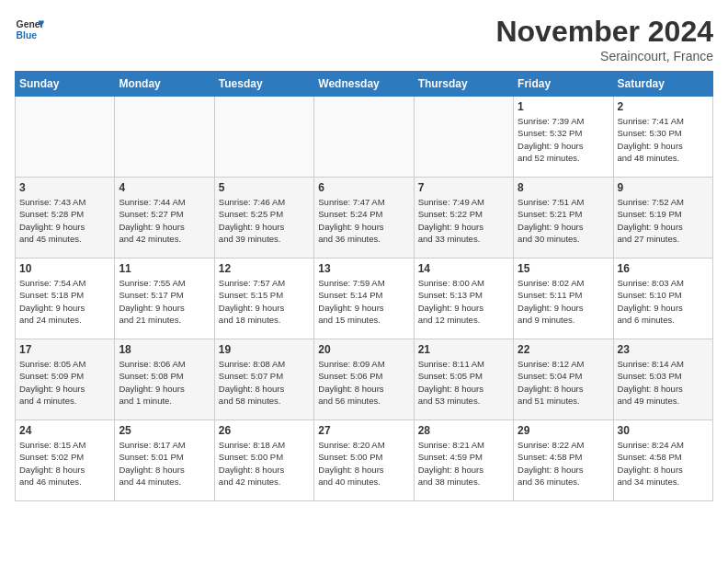 This screenshot has width=728, height=563. What do you see at coordinates (64, 350) in the screenshot?
I see `day-number: 17` at bounding box center [64, 350].